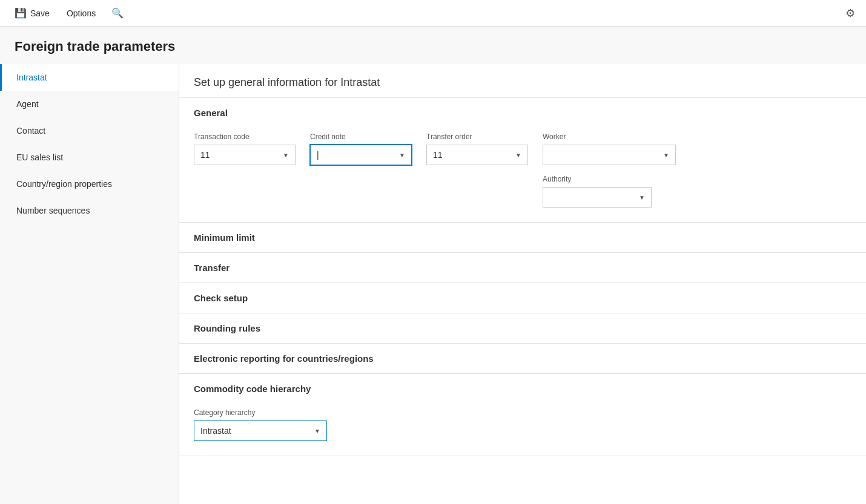  I want to click on sidebar-item-country-region: Country/region properties, so click(90, 184).